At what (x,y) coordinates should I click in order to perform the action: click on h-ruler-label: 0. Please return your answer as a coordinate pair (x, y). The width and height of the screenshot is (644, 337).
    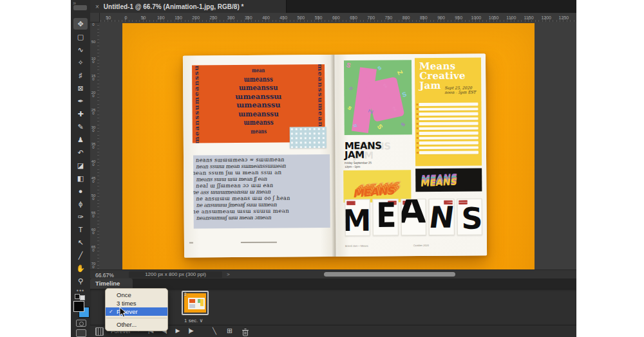
    Looking at the image, I should click on (126, 18).